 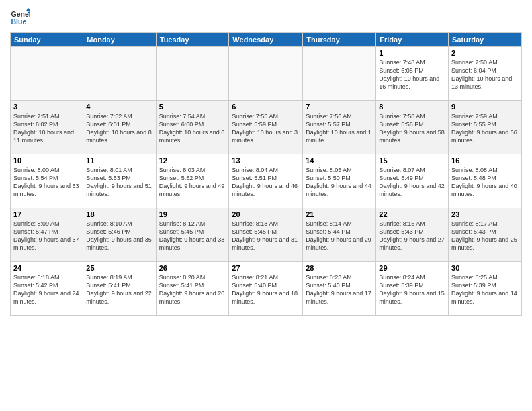 What do you see at coordinates (485, 181) in the screenshot?
I see `calendar-cell: 16Sunrise: 8:08 AMSunset: 5:48 PMDayligh…` at bounding box center [485, 181].